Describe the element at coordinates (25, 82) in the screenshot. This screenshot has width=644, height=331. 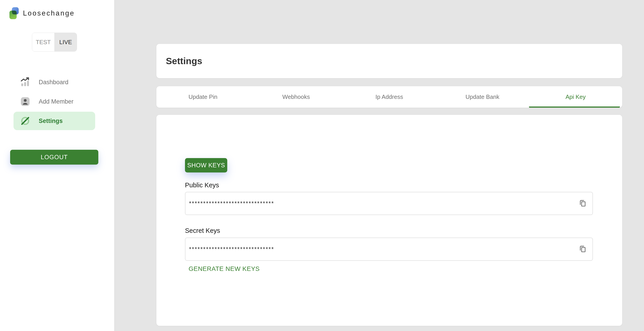
I see `chart-trending-up-icon` at that location.